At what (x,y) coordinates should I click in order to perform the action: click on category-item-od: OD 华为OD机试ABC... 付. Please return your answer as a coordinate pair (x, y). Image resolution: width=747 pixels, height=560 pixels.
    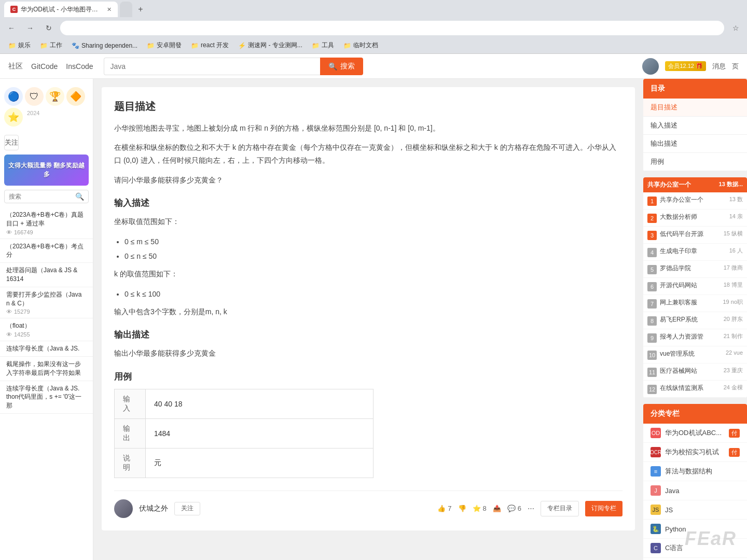
    Looking at the image, I should click on (695, 433).